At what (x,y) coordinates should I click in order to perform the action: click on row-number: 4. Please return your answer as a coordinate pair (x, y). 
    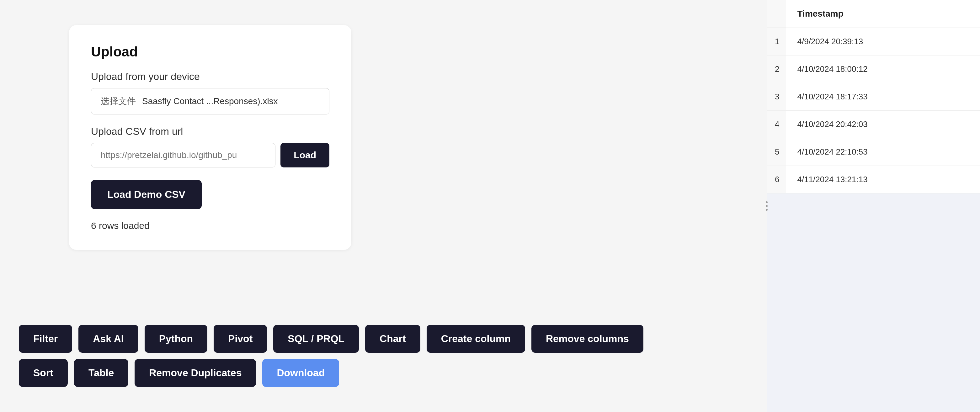
    Looking at the image, I should click on (776, 125).